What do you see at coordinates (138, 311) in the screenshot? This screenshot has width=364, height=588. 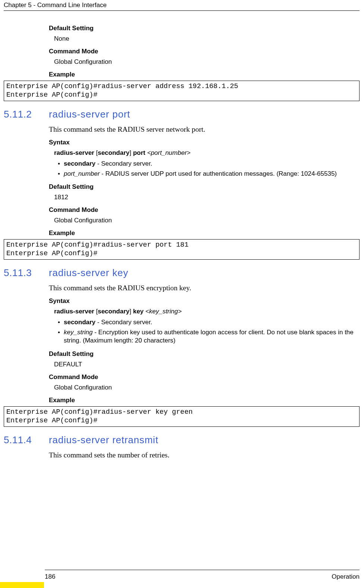 I see `syntax-token: key` at bounding box center [138, 311].